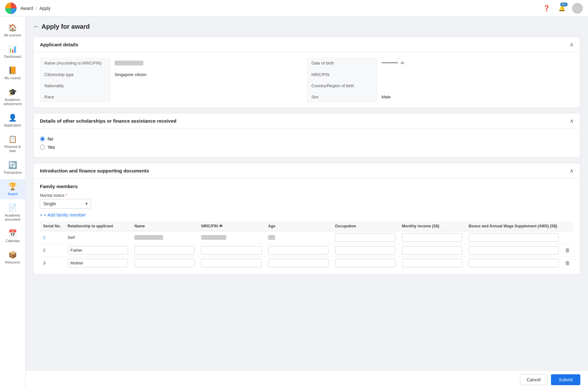 This screenshot has height=389, width=588. Describe the element at coordinates (441, 97) in the screenshot. I see `sex-half: Sex Male` at that location.